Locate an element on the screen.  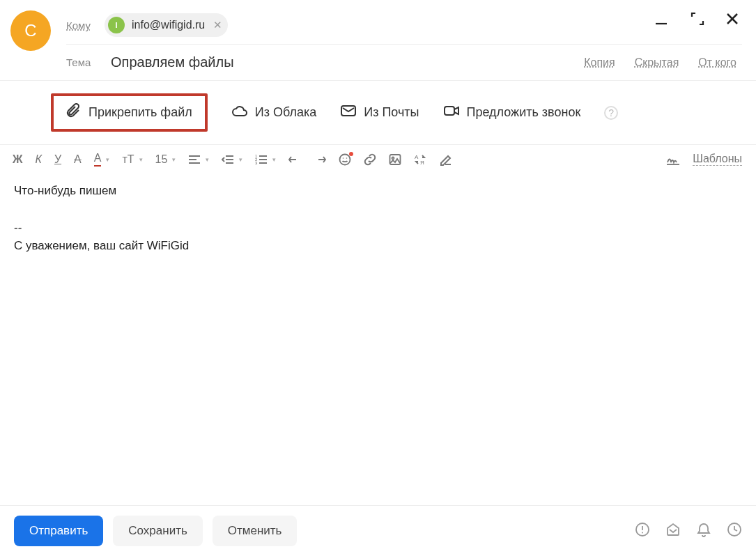
undo-button is located at coordinates (295, 160).